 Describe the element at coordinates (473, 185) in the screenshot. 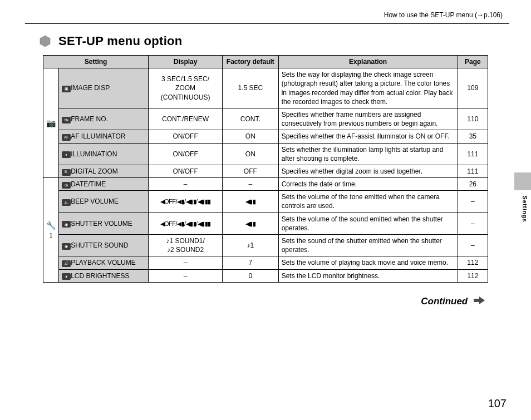

I see `page-cell: 26` at that location.